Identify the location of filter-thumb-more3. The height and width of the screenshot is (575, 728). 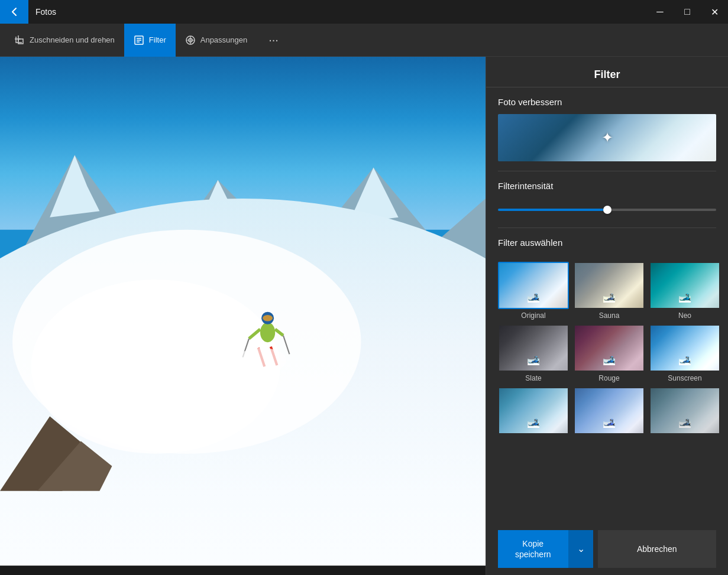
(685, 411).